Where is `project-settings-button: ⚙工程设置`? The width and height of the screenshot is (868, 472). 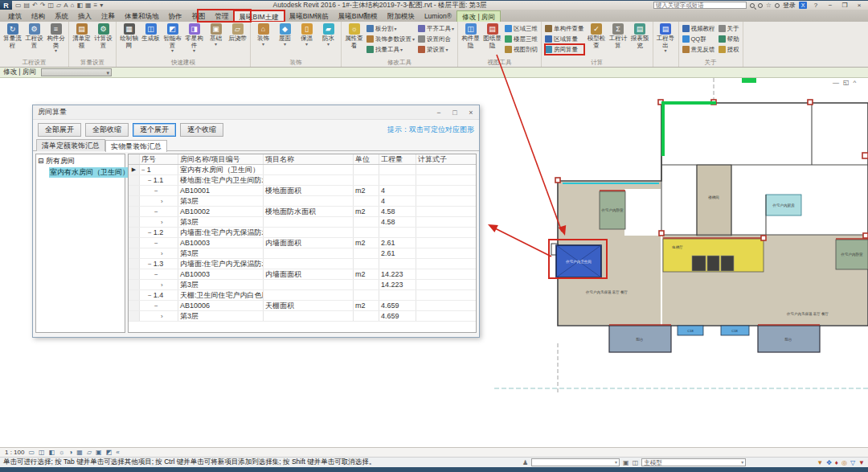
project-settings-button: ⚙工程设置 is located at coordinates (34, 35).